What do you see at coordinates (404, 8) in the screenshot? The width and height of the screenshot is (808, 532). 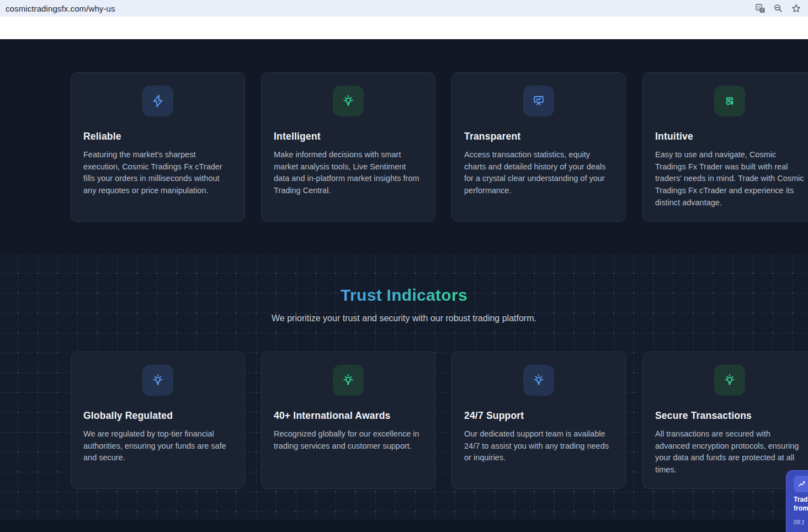 I see `browser-address-bar: cosmictradingsfx.com/why-us G 文` at bounding box center [404, 8].